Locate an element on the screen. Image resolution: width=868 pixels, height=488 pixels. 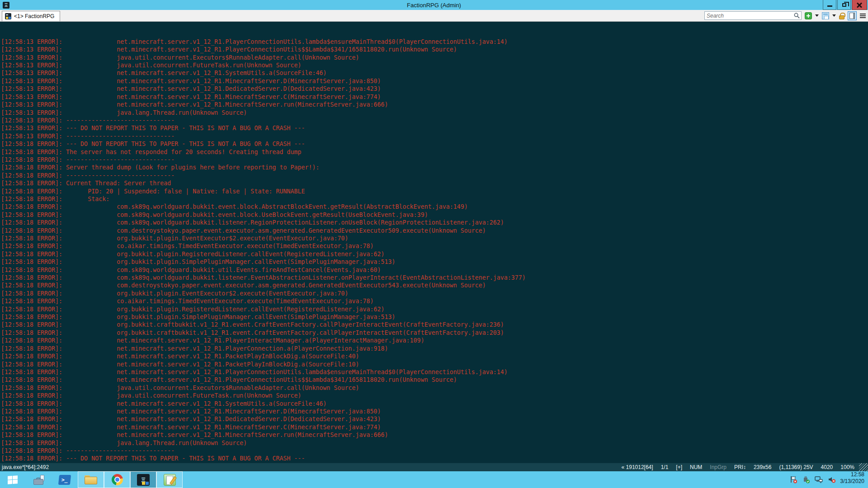
status-process: java.exe*[*64]:2492 is located at coordinates (24, 467).